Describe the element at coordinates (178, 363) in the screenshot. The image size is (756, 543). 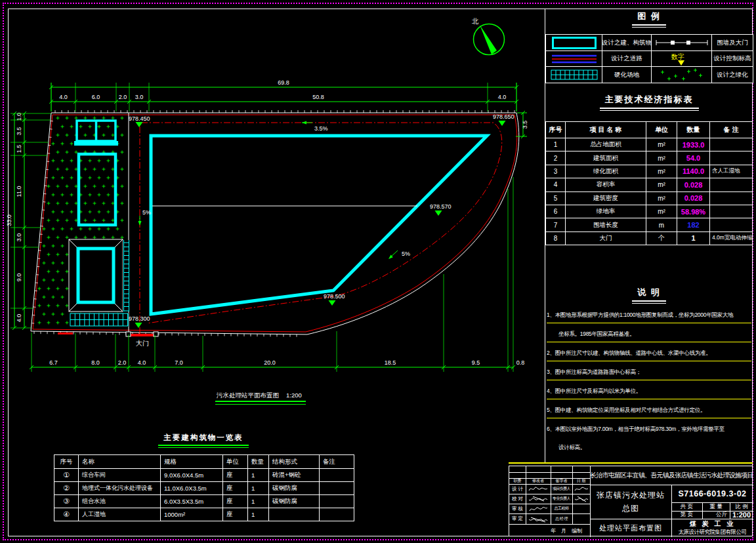
I see `dim-label: 7.0` at that location.